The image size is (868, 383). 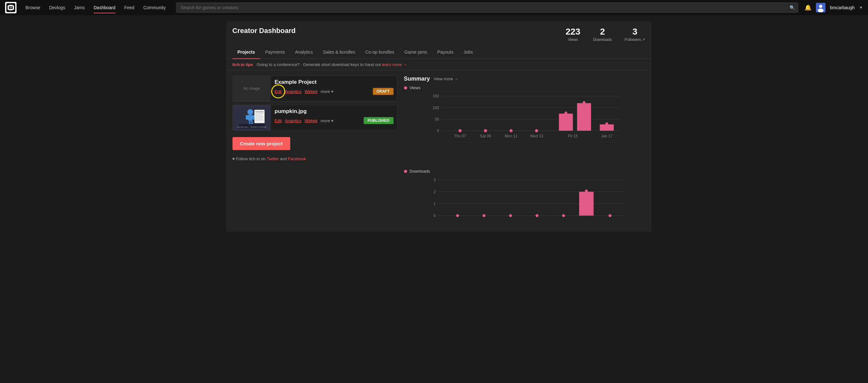 I want to click on project-name: Example Project, so click(x=334, y=82).